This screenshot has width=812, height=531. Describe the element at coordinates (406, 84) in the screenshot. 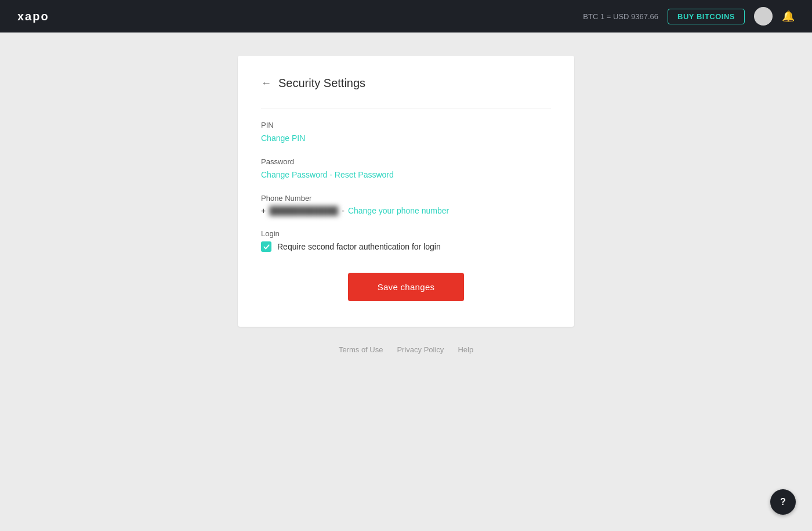

I see `card-header: ← Security Settings` at that location.